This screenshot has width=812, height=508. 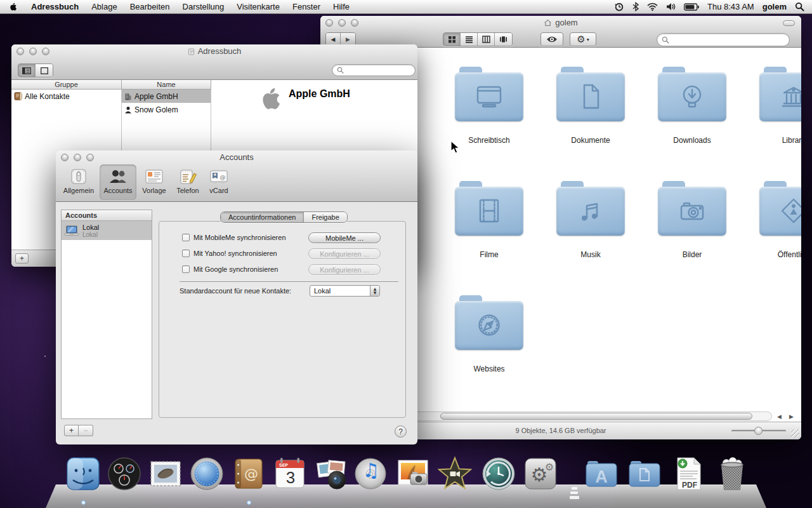 I want to click on contact-row-snow-golem: Snow Golem, so click(x=166, y=109).